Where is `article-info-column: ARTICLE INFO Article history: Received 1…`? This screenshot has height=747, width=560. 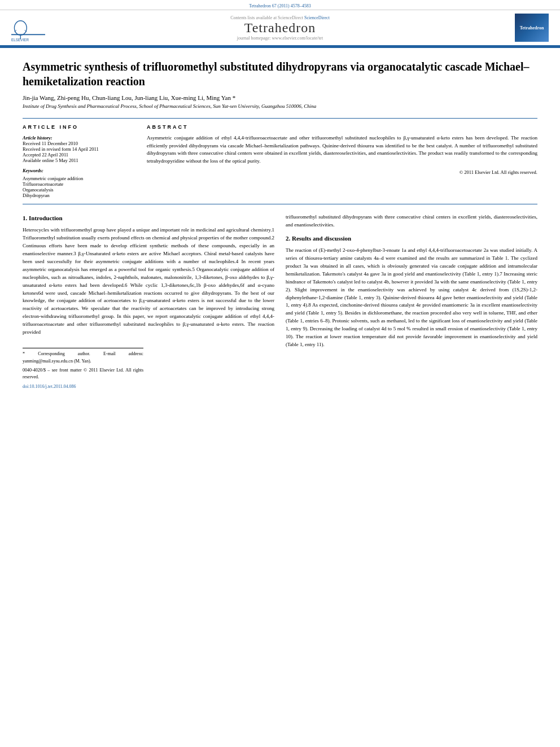 article-info-column: ARTICLE INFO Article history: Received 1… is located at coordinates (79, 161).